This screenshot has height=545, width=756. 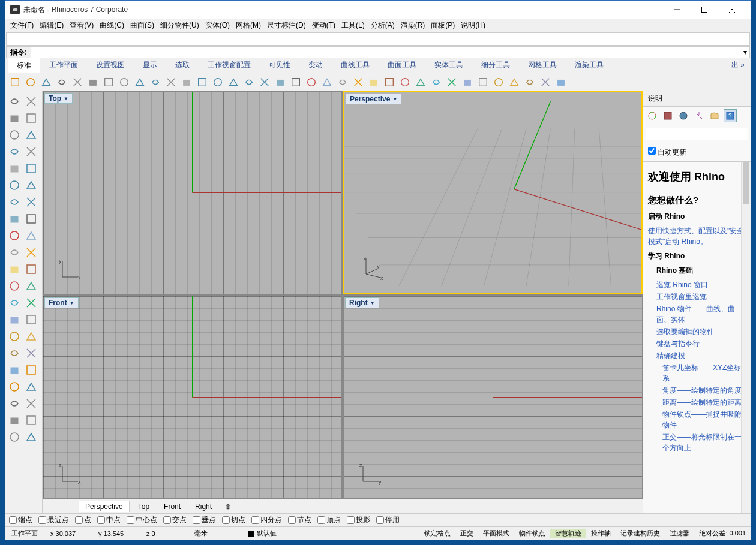 What do you see at coordinates (701, 314) in the screenshot?
I see `help-link: Rhino 物件——曲线、曲面、实体` at bounding box center [701, 314].